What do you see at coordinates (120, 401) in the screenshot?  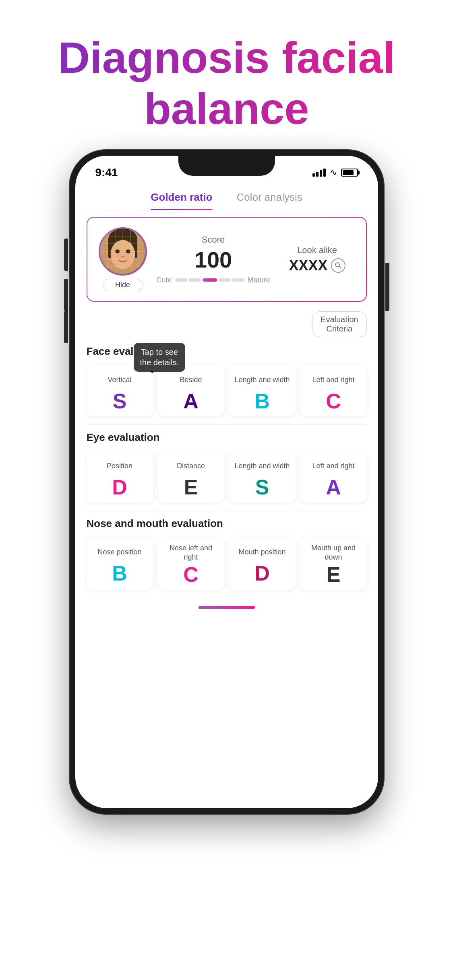 I see `face-eval-grade-vertical: S` at bounding box center [120, 401].